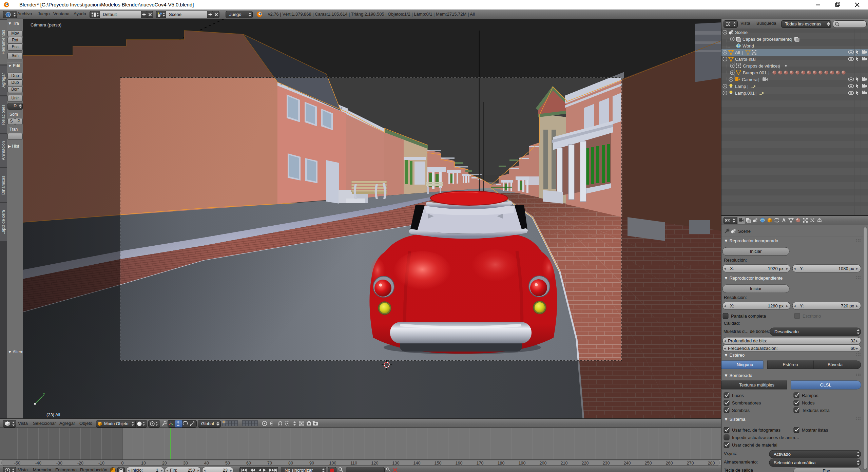  I want to click on svg-text: Estéreo, so click(790, 364).